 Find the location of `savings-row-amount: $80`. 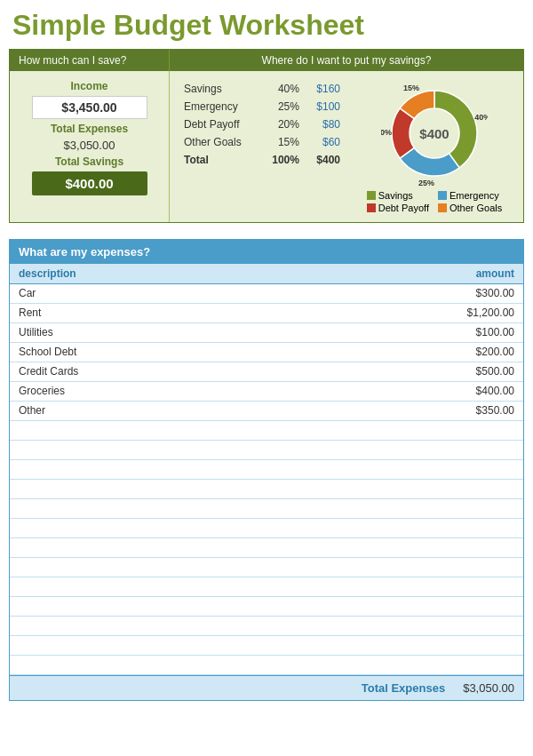

savings-row-amount: $80 is located at coordinates (325, 124).